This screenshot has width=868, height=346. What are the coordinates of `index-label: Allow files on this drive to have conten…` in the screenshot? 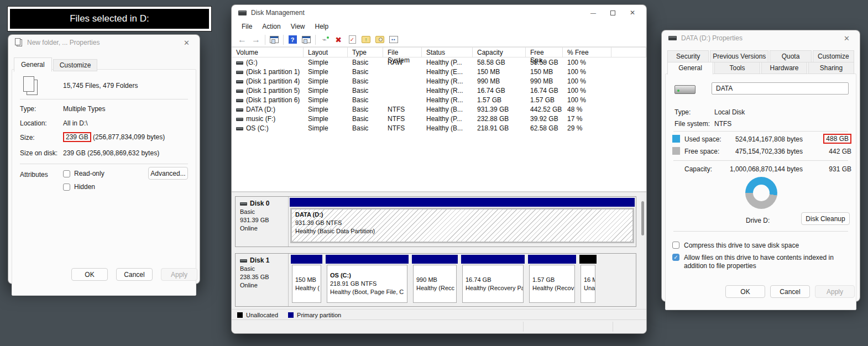 It's located at (767, 262).